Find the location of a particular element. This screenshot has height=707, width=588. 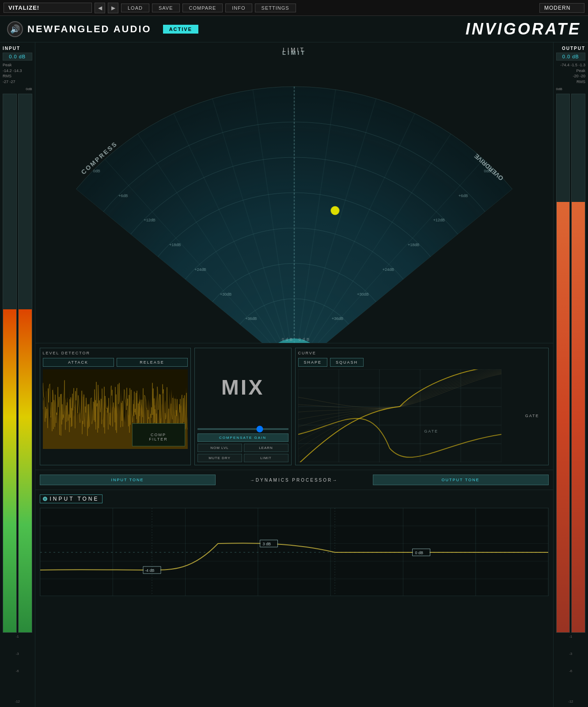

input-meter-label: INPUT is located at coordinates (18, 49).